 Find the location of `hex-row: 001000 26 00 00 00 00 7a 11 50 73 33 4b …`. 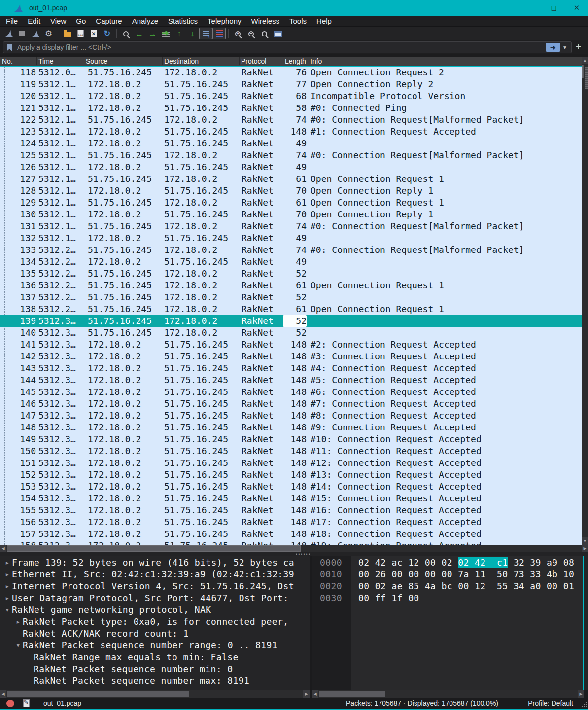

hex-row: 001000 26 00 00 00 00 7a 11 50 73 33 4b … is located at coordinates (448, 574).